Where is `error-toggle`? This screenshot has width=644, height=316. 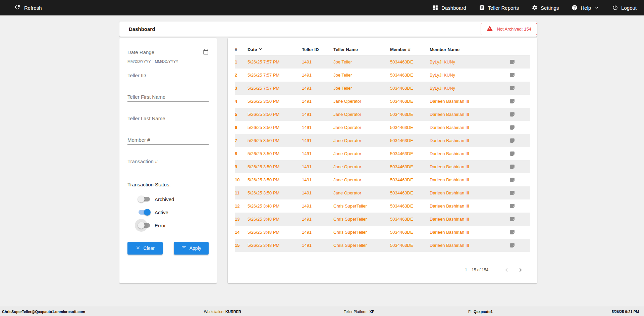
error-toggle is located at coordinates (144, 225).